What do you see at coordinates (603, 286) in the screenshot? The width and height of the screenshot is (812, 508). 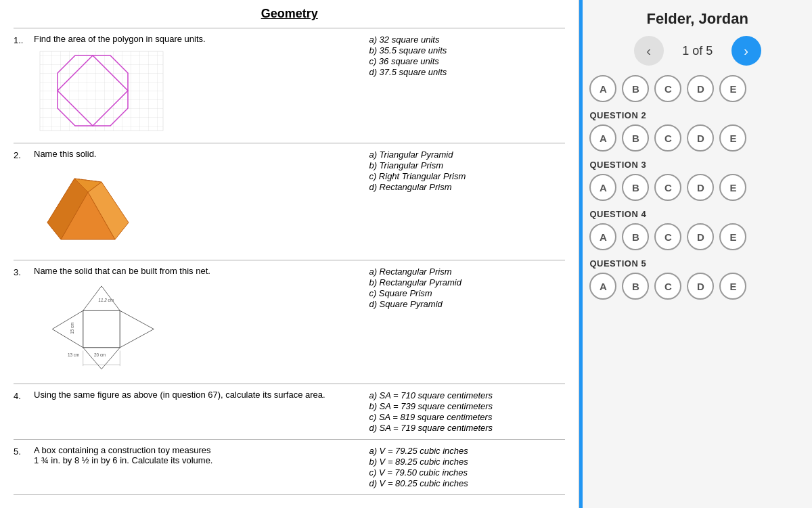 I see `q5-bubble-a: A` at bounding box center [603, 286].